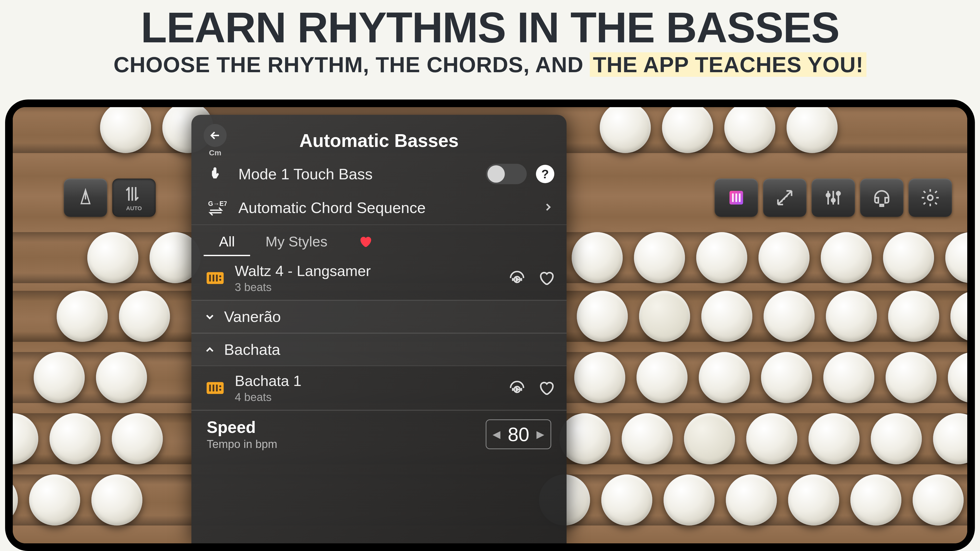  I want to click on touch-icon, so click(216, 174).